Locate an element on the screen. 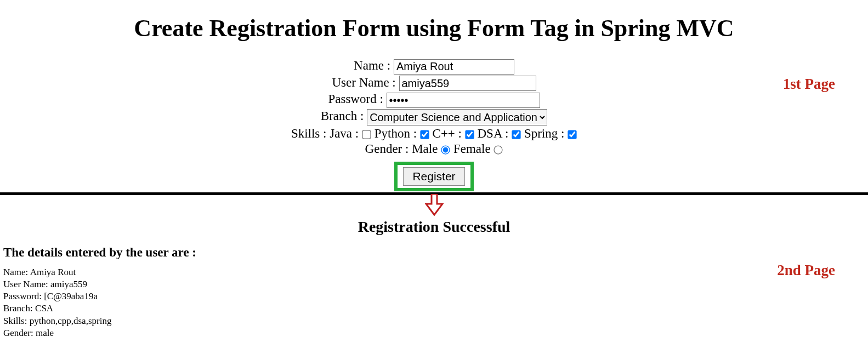 The image size is (868, 348). success-title: Registration Successful is located at coordinates (434, 227).